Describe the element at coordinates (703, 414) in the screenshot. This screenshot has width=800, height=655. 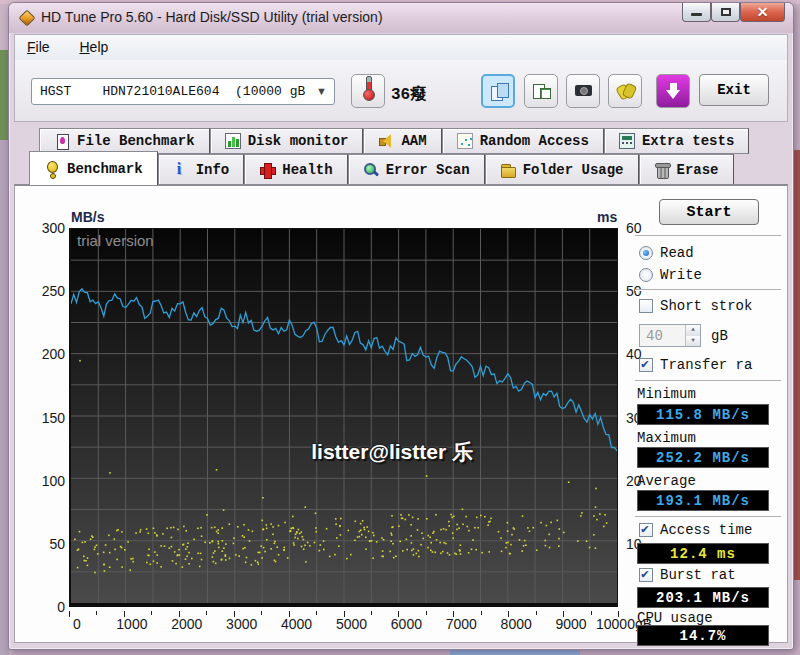
I see `minimum-value: 115.8 MB/s` at that location.